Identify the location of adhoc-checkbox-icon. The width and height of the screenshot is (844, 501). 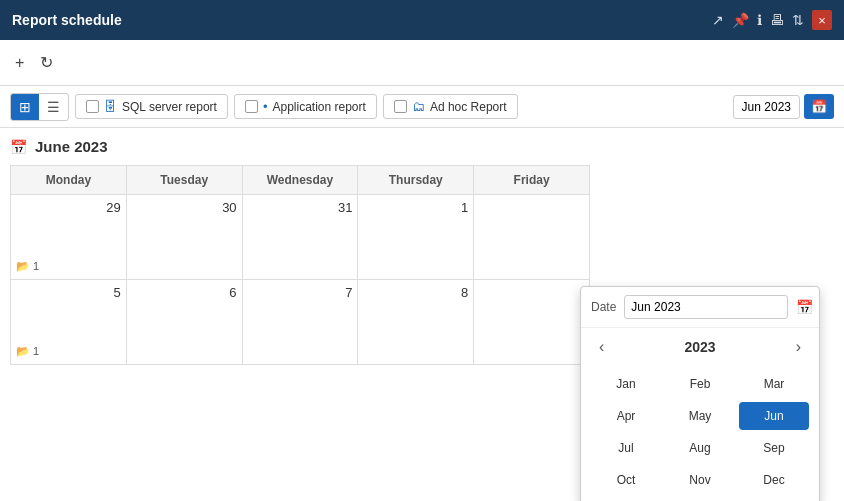
(400, 106).